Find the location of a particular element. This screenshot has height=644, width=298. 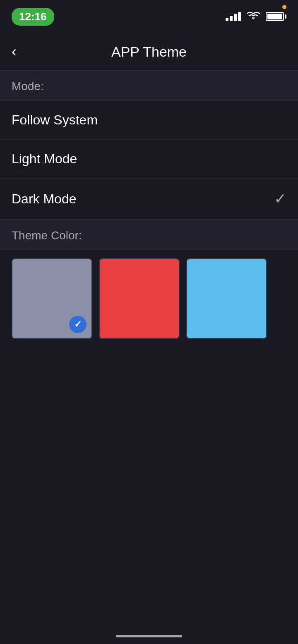

mode-section-label: Mode: is located at coordinates (149, 86).